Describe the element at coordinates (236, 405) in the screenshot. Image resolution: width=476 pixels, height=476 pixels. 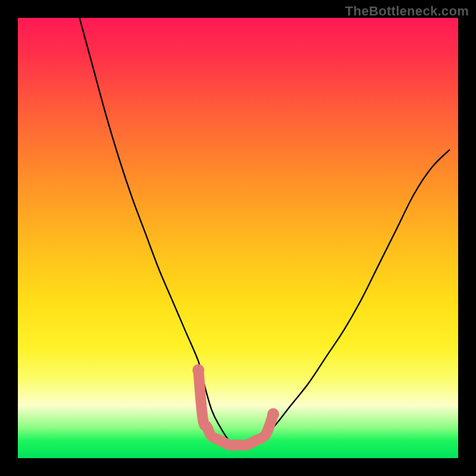
I see `highlight-band` at that location.